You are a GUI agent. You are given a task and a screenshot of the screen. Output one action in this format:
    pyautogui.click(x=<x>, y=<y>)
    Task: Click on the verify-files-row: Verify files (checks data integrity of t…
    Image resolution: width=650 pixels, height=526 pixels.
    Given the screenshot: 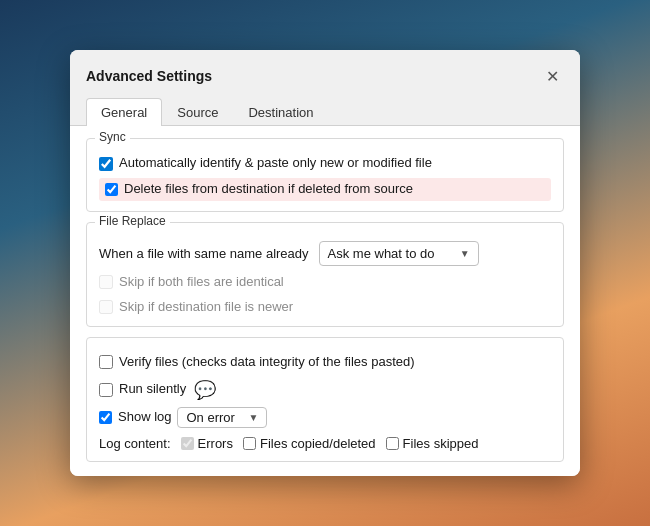 What is the action you would take?
    pyautogui.click(x=325, y=362)
    